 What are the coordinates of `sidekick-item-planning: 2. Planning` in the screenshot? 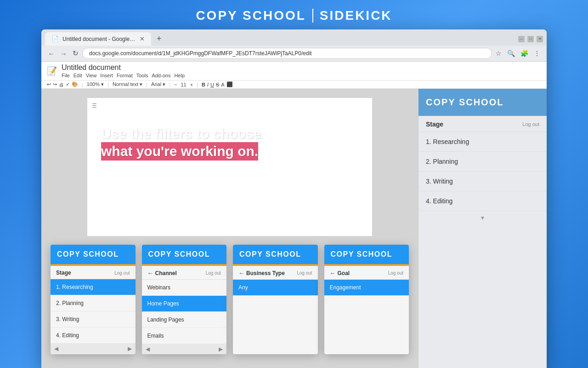 It's located at (482, 162).